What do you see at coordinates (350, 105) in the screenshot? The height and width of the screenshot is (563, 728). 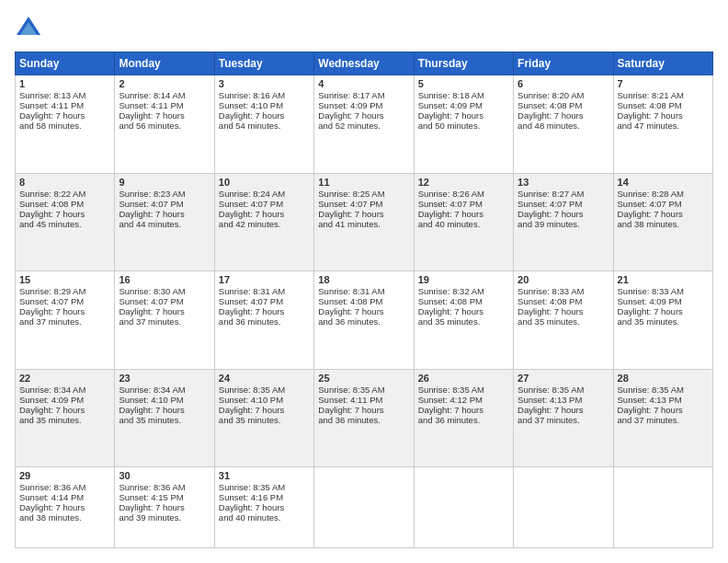 I see `sunset-text: Sunset: 4:09 PM` at bounding box center [350, 105].